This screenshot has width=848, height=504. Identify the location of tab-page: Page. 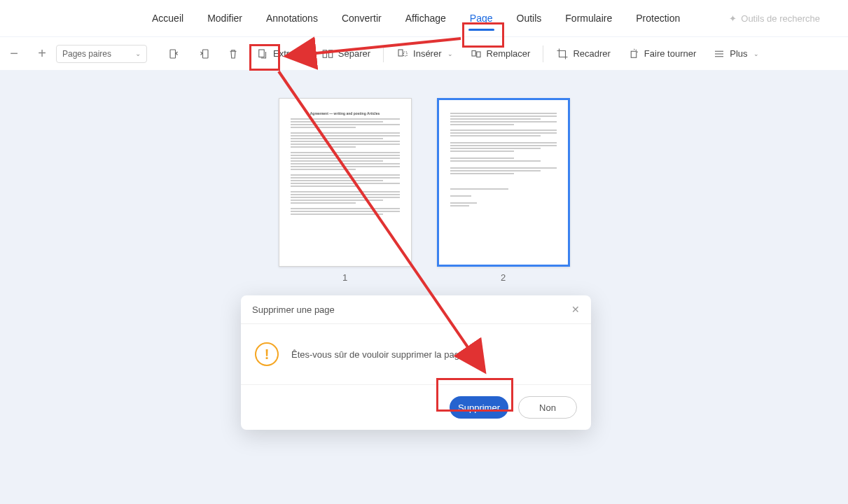
(482, 18).